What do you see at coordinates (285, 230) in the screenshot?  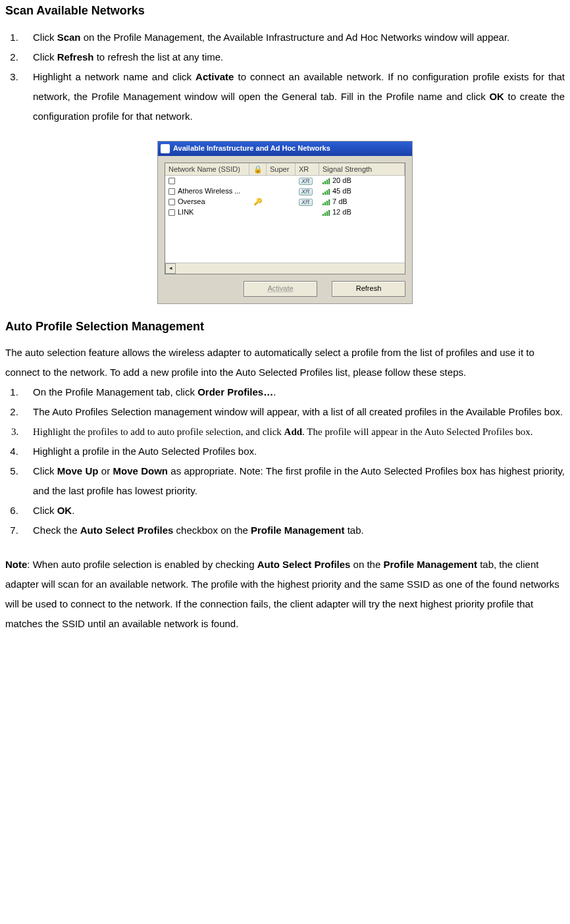 I see `dialog-body: Network Name (SSID) 🔒 Super XR Signal St…` at bounding box center [285, 230].